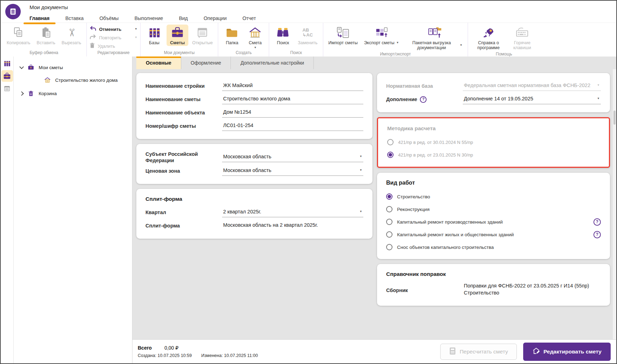  What do you see at coordinates (254, 164) in the screenshot?
I see `card-location: Субъект Российской Федерации Московская …` at bounding box center [254, 164].